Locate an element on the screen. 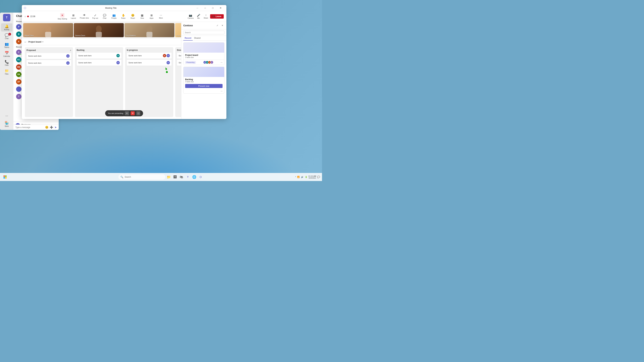  meeting-title: Meeting Title is located at coordinates (111, 8).